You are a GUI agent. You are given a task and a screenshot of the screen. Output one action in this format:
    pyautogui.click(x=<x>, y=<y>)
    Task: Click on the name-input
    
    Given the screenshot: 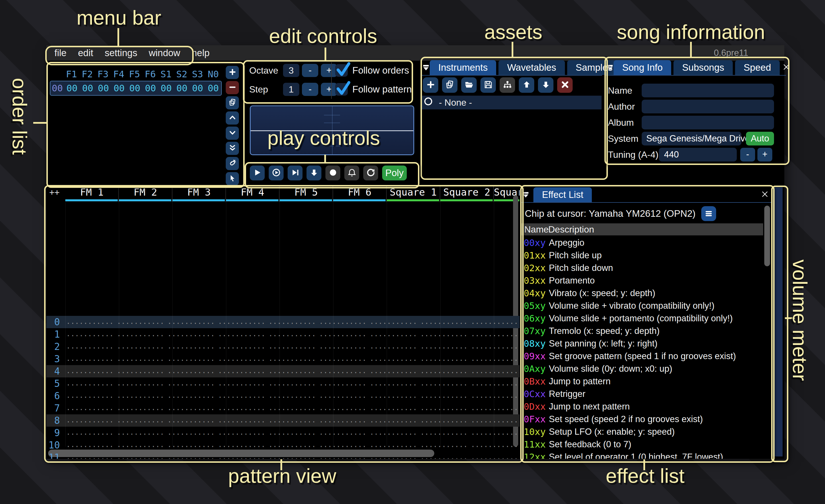 What is the action you would take?
    pyautogui.click(x=708, y=90)
    